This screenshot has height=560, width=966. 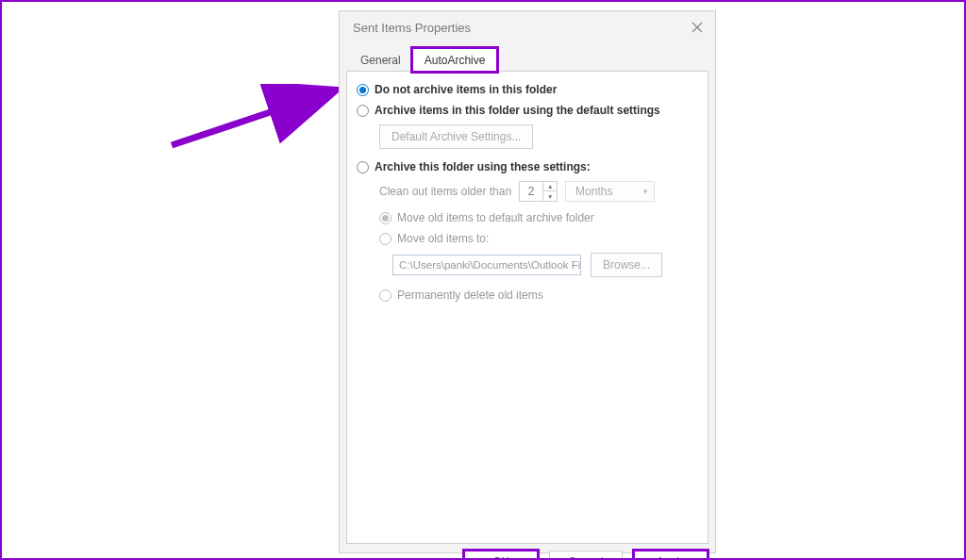 What do you see at coordinates (626, 265) in the screenshot?
I see `browse-button: Browse...` at bounding box center [626, 265].